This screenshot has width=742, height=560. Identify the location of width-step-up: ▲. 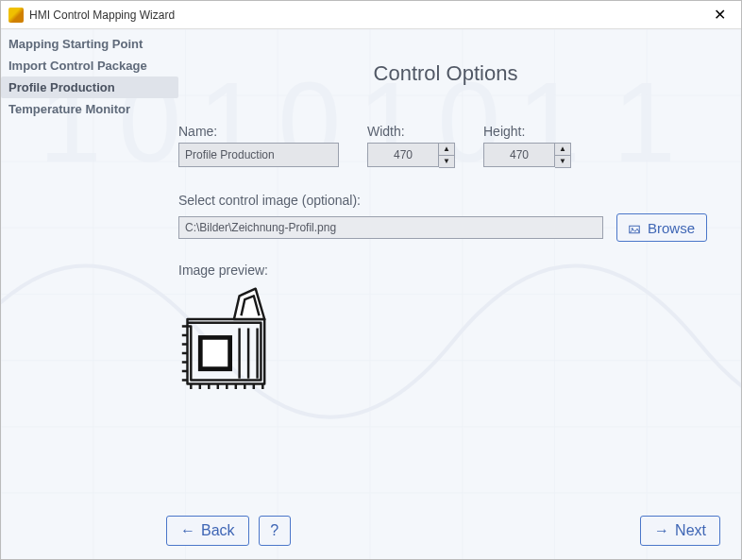
(447, 149).